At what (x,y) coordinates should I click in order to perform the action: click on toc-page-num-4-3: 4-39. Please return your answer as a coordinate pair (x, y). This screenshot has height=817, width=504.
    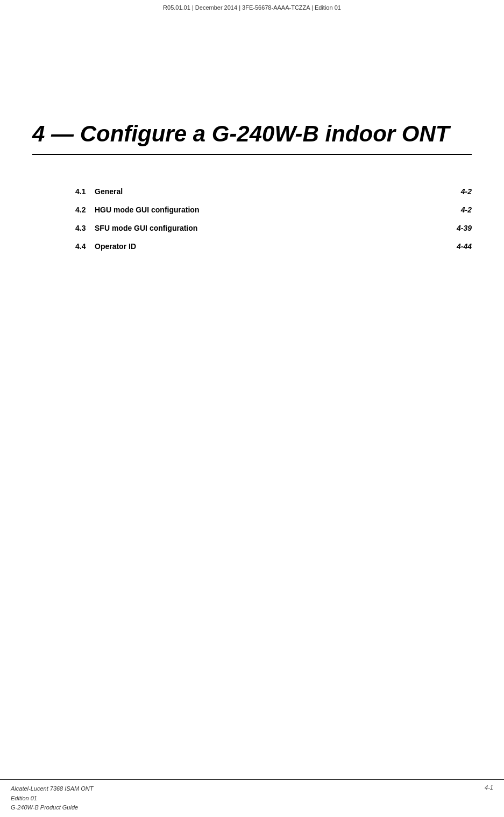
    Looking at the image, I should click on (464, 228).